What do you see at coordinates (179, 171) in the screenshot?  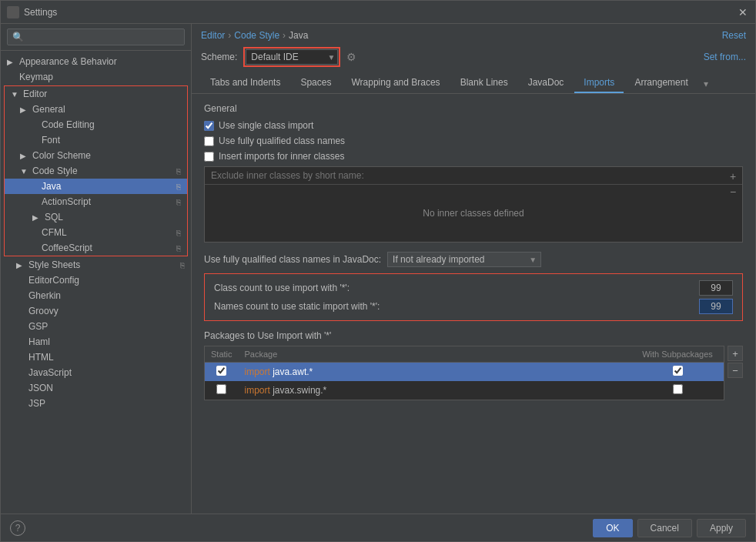 I see `copy-icon: ⎘` at bounding box center [179, 171].